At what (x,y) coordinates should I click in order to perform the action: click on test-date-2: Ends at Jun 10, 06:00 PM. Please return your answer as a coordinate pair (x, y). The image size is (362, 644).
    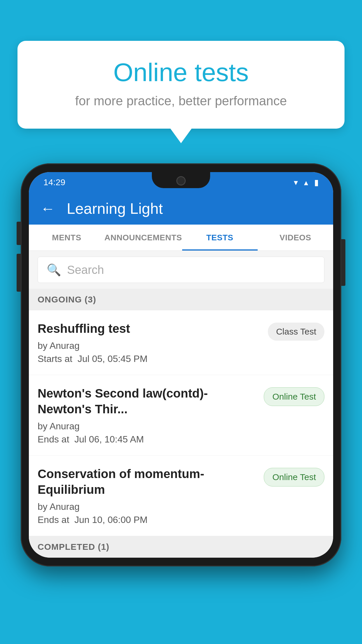
    Looking at the image, I should click on (148, 520).